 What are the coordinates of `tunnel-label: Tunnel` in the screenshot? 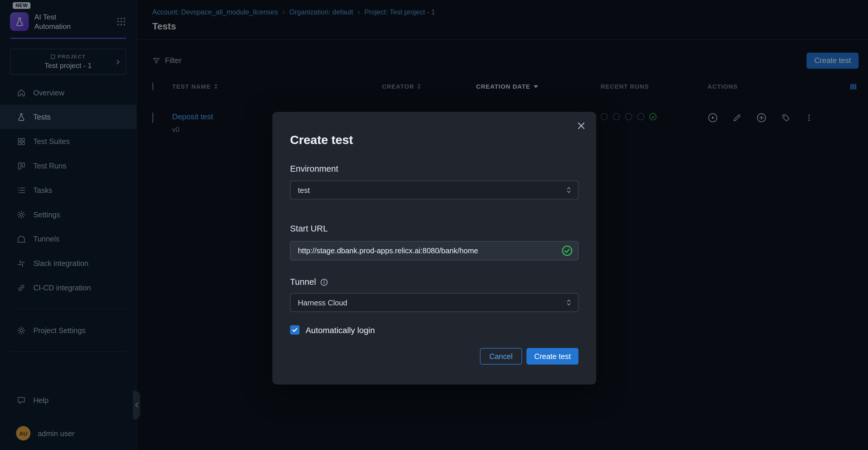 It's located at (434, 282).